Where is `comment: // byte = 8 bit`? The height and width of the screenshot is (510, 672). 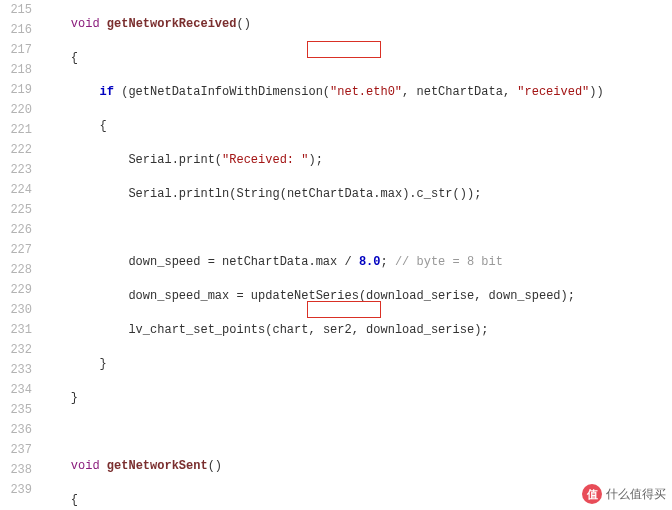 comment: // byte = 8 bit is located at coordinates (449, 262).